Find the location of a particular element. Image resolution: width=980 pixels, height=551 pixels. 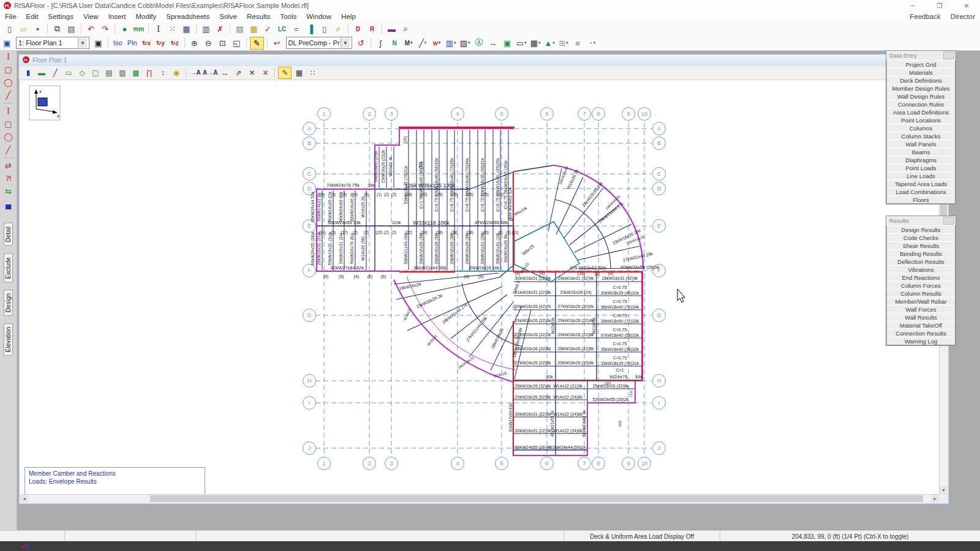

save-icon: ▪ is located at coordinates (38, 29).